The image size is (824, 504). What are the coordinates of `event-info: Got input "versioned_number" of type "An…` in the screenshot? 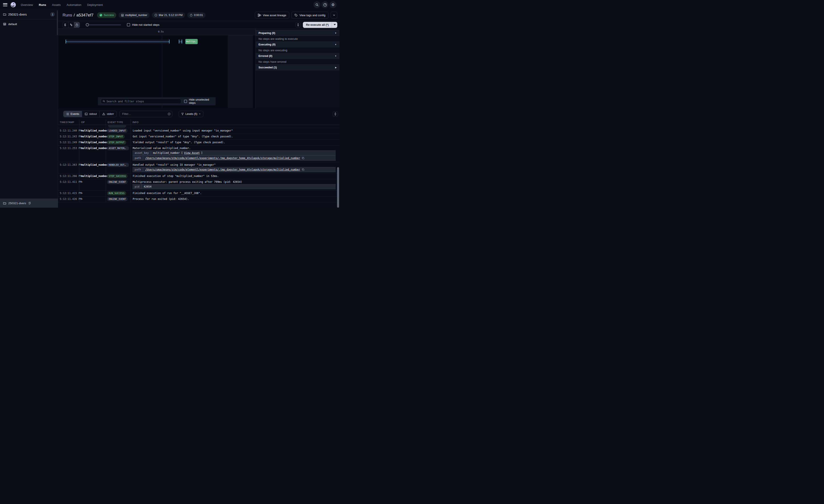 It's located at (235, 137).